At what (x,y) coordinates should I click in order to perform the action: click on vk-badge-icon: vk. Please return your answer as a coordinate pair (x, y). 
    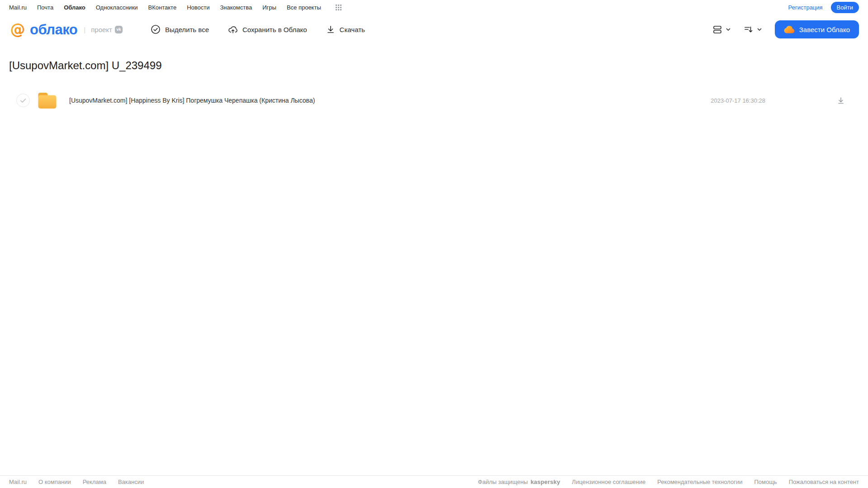
    Looking at the image, I should click on (119, 30).